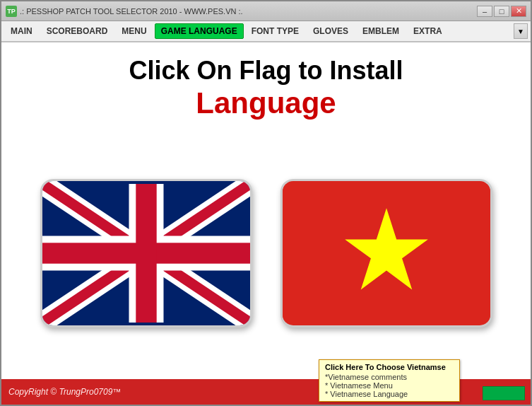 The width and height of the screenshot is (532, 406). I want to click on menu-item-font-type: FONT TYPE, so click(276, 31).